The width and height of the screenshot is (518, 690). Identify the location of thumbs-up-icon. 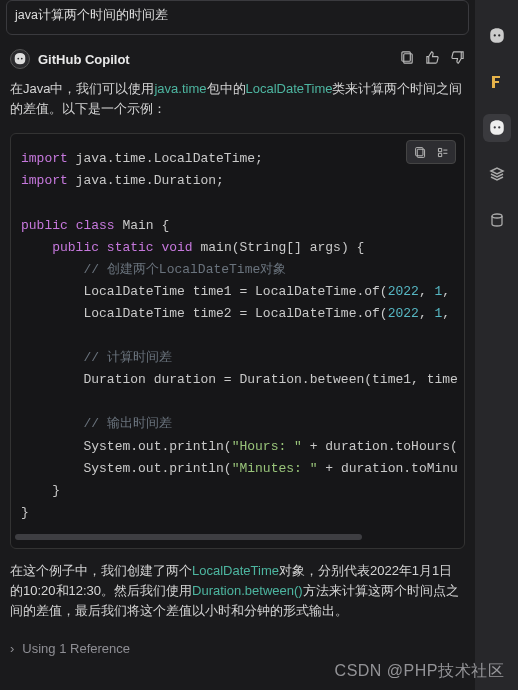
(432, 59).